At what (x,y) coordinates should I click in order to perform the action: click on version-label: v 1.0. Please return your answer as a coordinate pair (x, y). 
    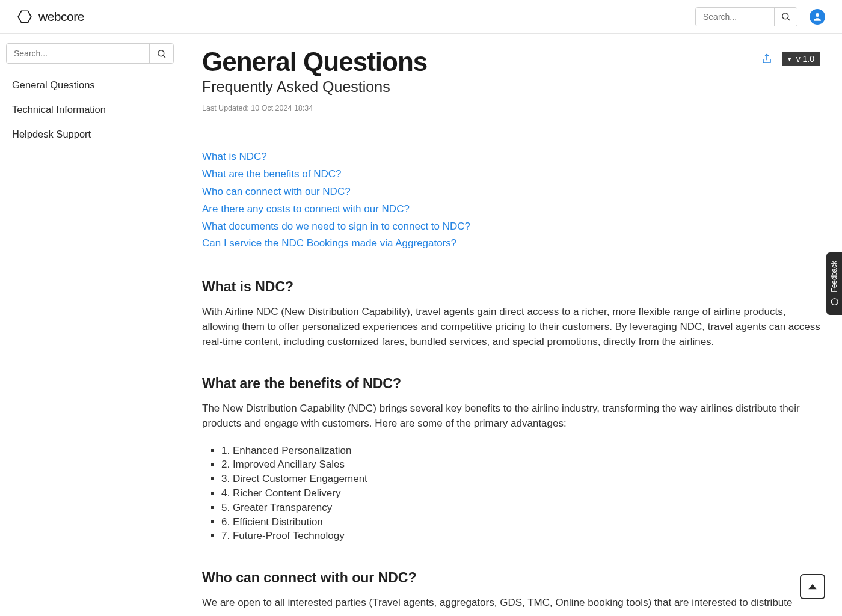
    Looking at the image, I should click on (805, 59).